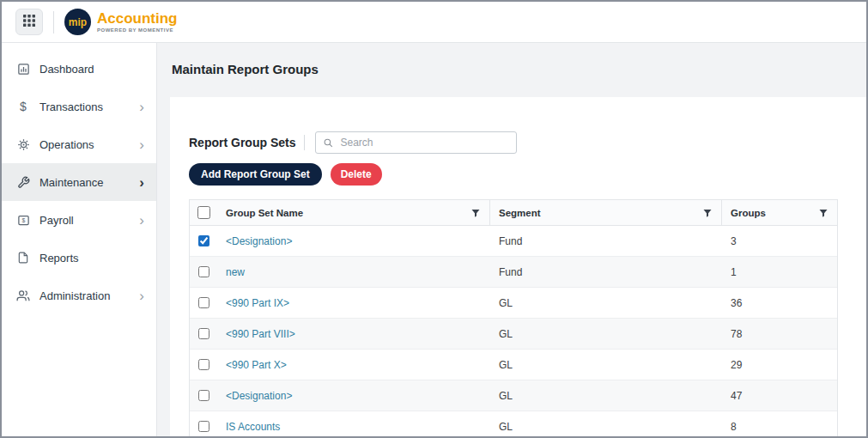  What do you see at coordinates (23, 258) in the screenshot?
I see `reports-icon` at bounding box center [23, 258].